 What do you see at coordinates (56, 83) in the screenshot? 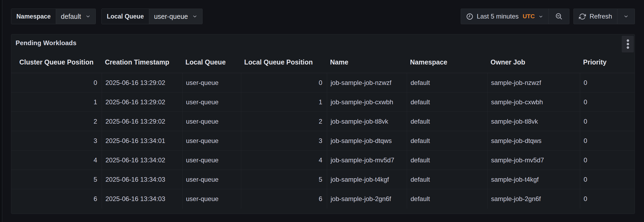
I see `table-cell-cluster-queue-position: 0` at bounding box center [56, 83].